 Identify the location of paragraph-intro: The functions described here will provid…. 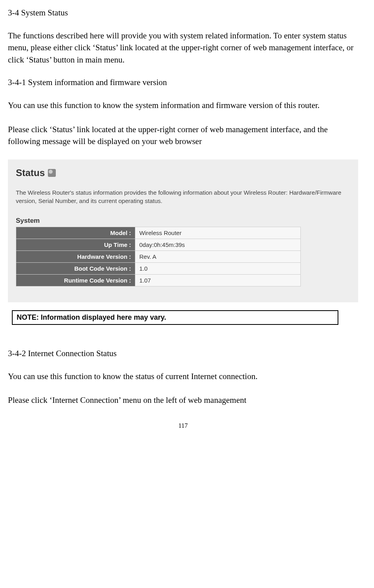
(183, 47).